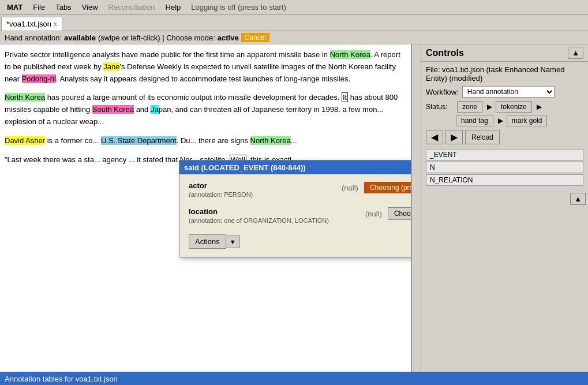  Describe the element at coordinates (80, 38) in the screenshot. I see `anno-available: available` at that location.